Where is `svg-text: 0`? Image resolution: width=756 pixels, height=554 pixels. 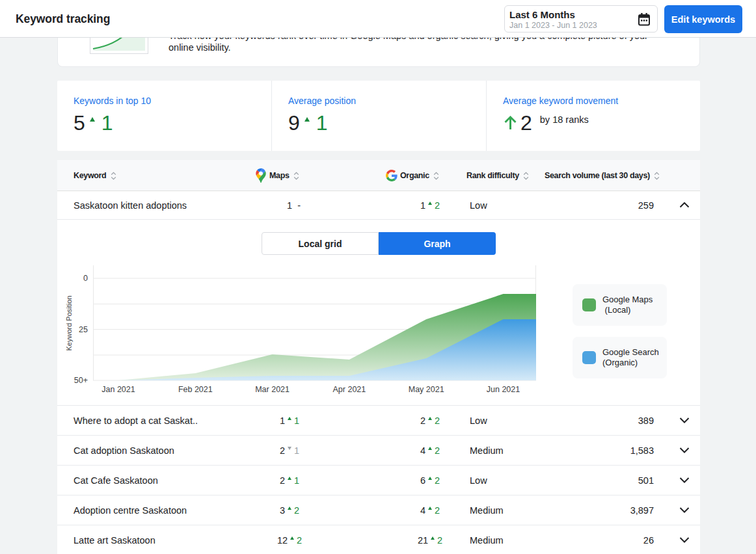 svg-text: 0 is located at coordinates (86, 278).